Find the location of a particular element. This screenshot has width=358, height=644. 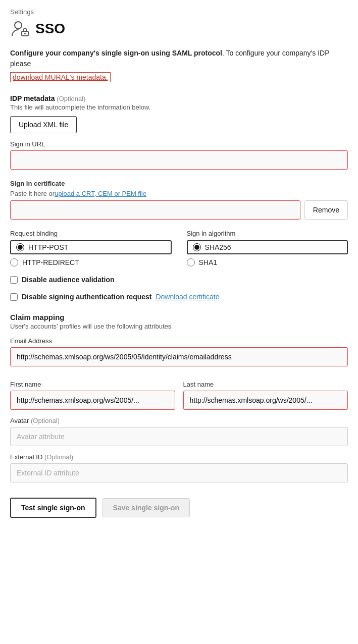

disable-signing-row: Disable signing authentication request D… is located at coordinates (179, 297).